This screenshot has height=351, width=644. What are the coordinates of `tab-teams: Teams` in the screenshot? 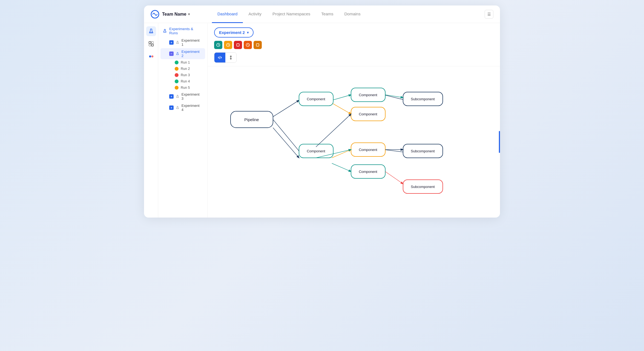 It's located at (327, 14).